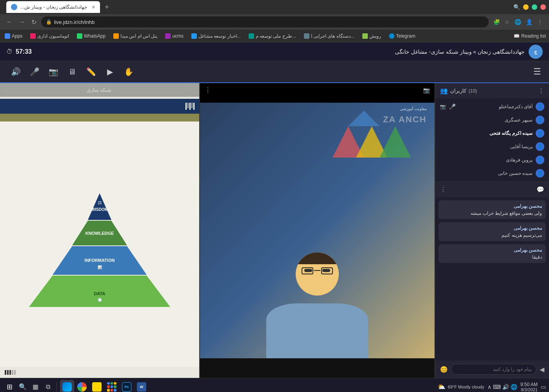 This screenshot has height=392, width=549. Describe the element at coordinates (19, 52) in the screenshot. I see `topbar-left: ⏱ 57:33` at that location.